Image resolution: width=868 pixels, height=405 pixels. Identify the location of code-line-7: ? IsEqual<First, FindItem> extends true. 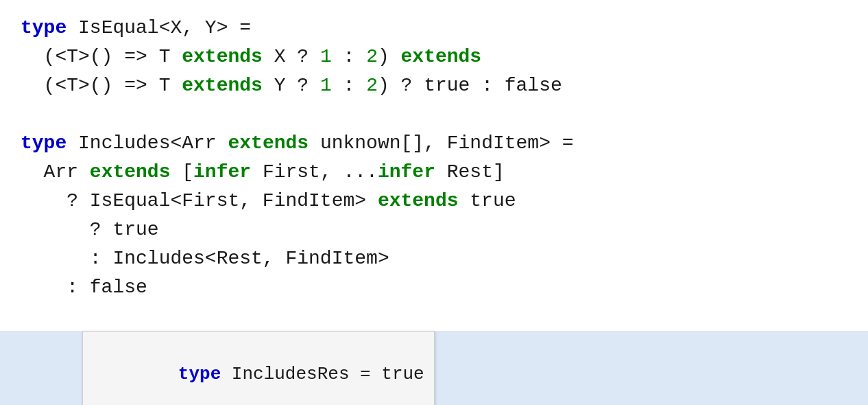
(434, 201).